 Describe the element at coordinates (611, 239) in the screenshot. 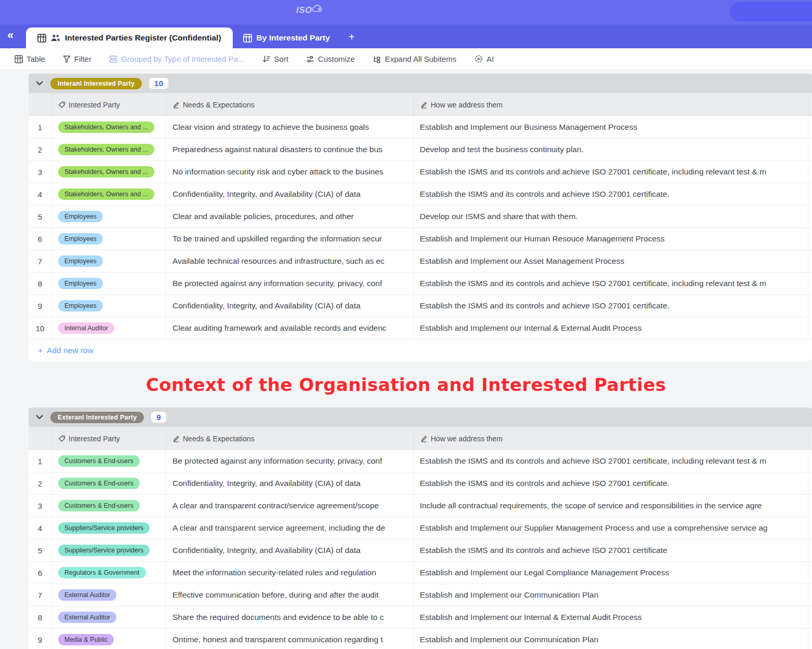

I see `how-we-address-cell: Establish and Implement our Human Resouc…` at that location.